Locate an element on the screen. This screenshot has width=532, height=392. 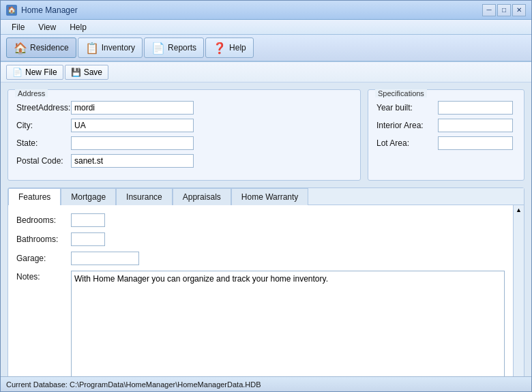
new-file-icon: 📄 is located at coordinates (18, 72).